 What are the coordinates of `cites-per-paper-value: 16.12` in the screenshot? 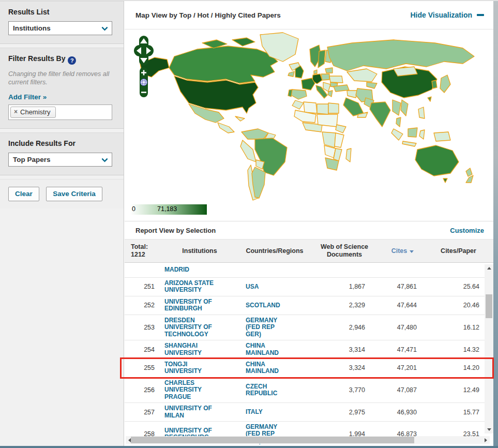 It's located at (458, 327).